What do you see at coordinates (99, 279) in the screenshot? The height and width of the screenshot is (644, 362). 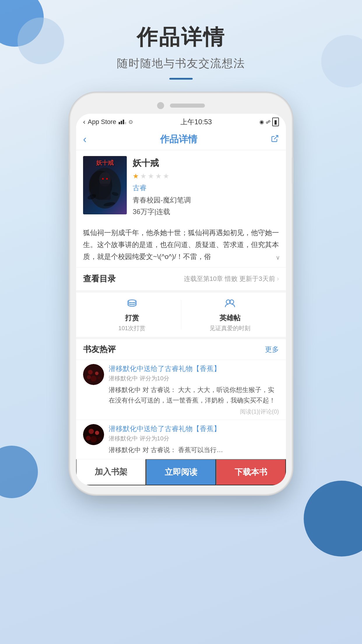 I see `toc-label: 查看目录` at bounding box center [99, 279].